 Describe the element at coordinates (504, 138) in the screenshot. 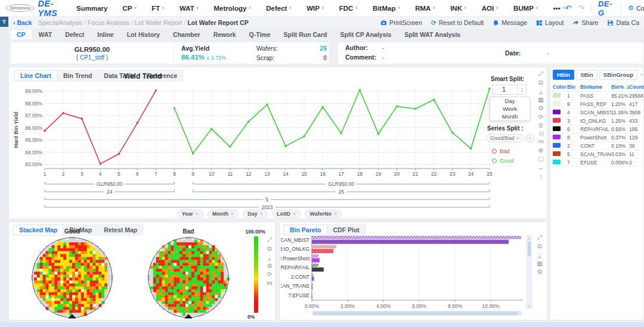

I see `series-split-tag: Good/Bad×` at that location.